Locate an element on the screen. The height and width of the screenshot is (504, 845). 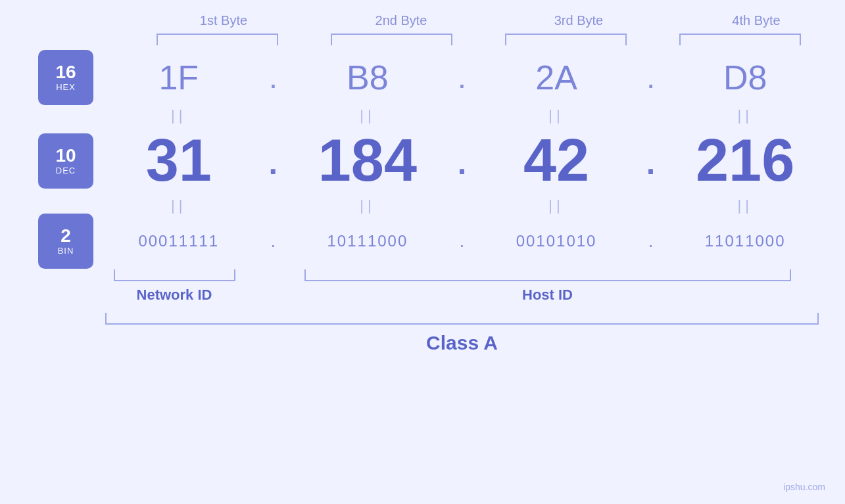
class-a-label: Class A is located at coordinates (462, 343).